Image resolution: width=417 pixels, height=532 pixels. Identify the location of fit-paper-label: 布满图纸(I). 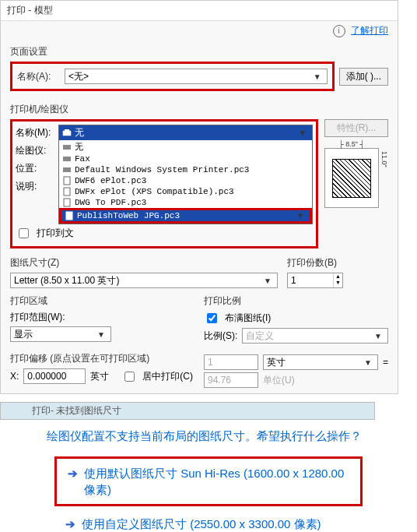
(247, 318).